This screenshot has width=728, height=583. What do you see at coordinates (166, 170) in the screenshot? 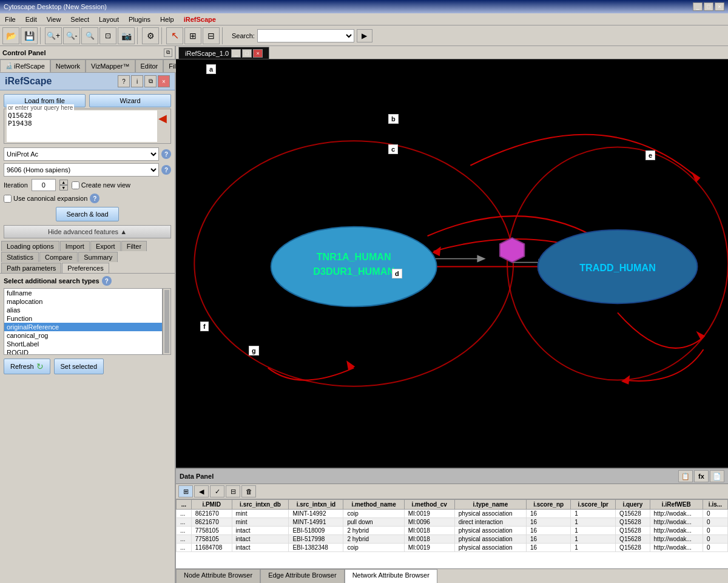
I see `help-icon-2: ?` at bounding box center [166, 170].